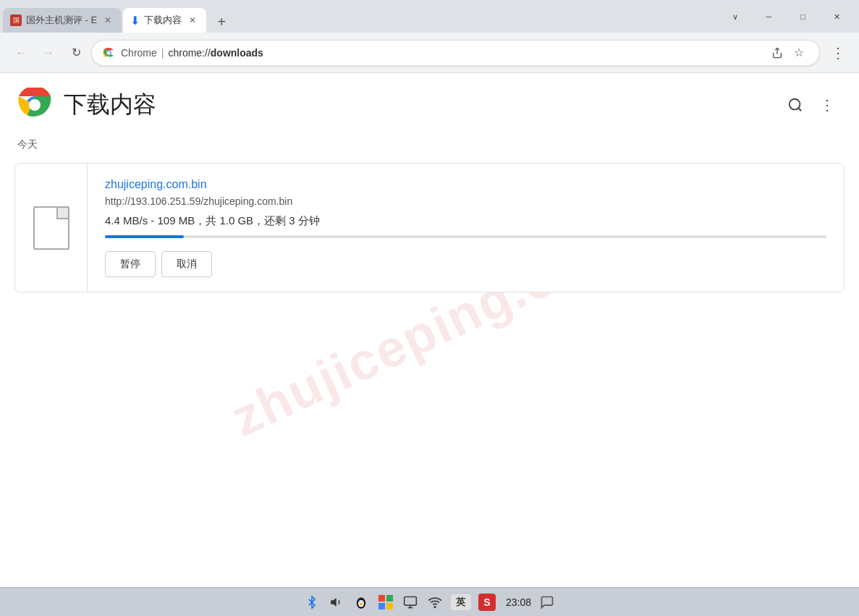 The image size is (859, 616). What do you see at coordinates (337, 602) in the screenshot?
I see `volume-icon` at bounding box center [337, 602].